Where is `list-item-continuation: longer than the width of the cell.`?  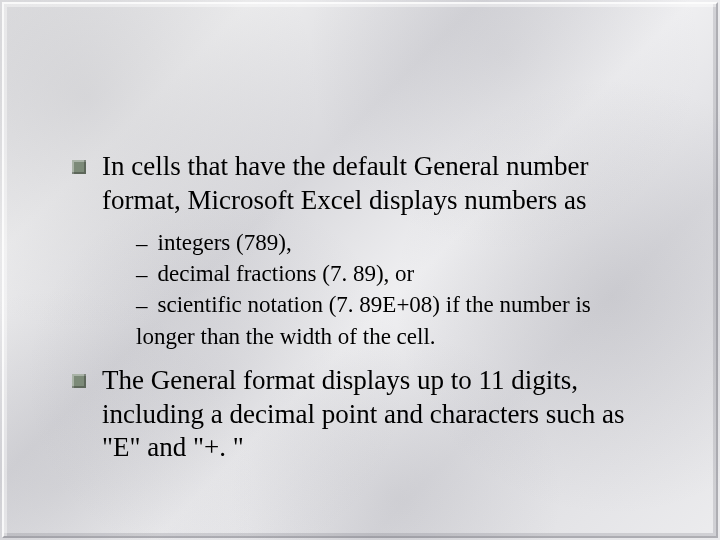 list-item-continuation: longer than the width of the cell. is located at coordinates (398, 337).